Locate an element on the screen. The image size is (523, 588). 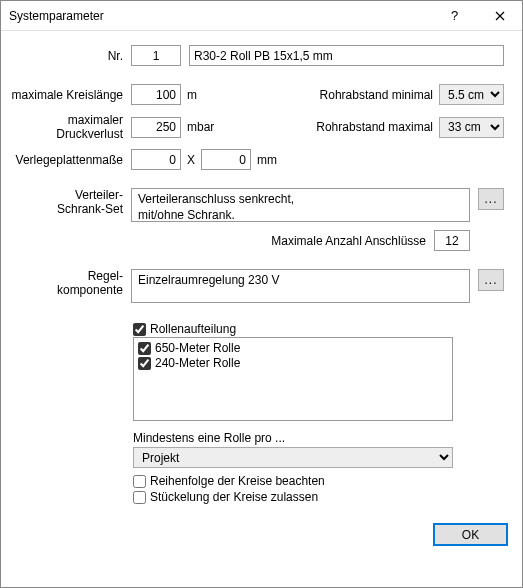
max-circuit-label: maximale Kreislänge is located at coordinates (66, 95).